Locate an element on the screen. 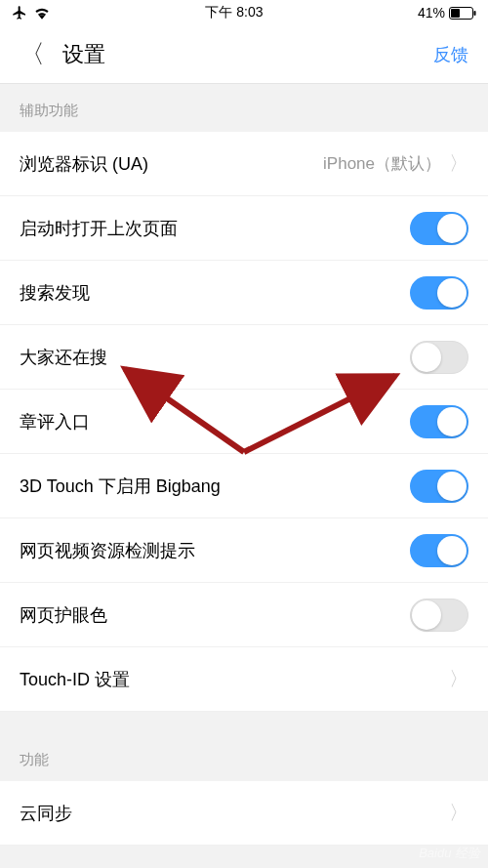 The width and height of the screenshot is (488, 868). setting-value: iPhone（默认） 〉 is located at coordinates (396, 164).